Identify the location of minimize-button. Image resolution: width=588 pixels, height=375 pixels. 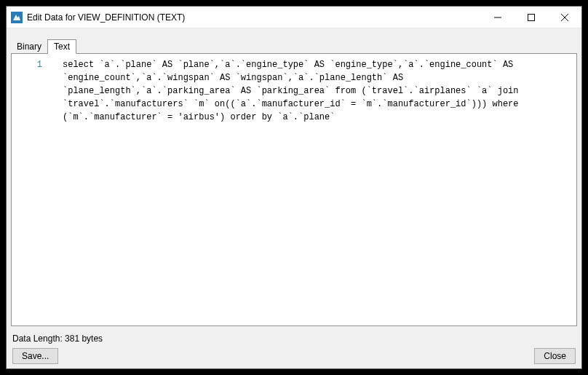
(498, 17).